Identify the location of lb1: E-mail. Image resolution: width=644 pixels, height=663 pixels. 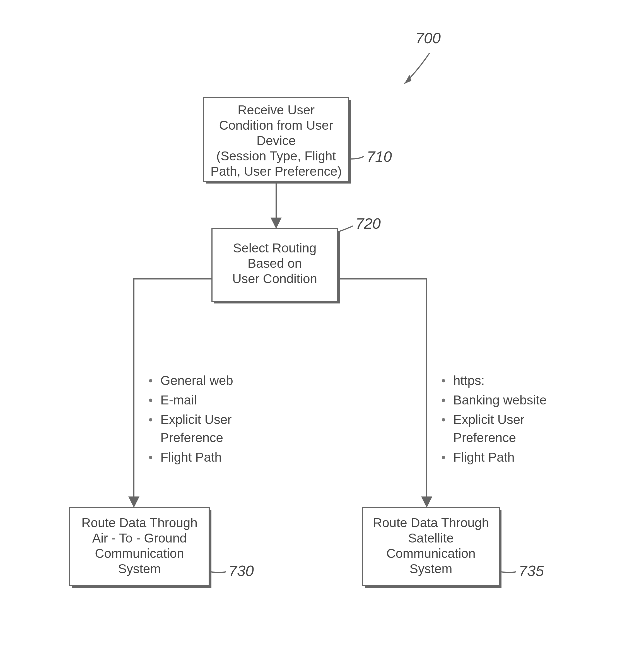
(179, 400).